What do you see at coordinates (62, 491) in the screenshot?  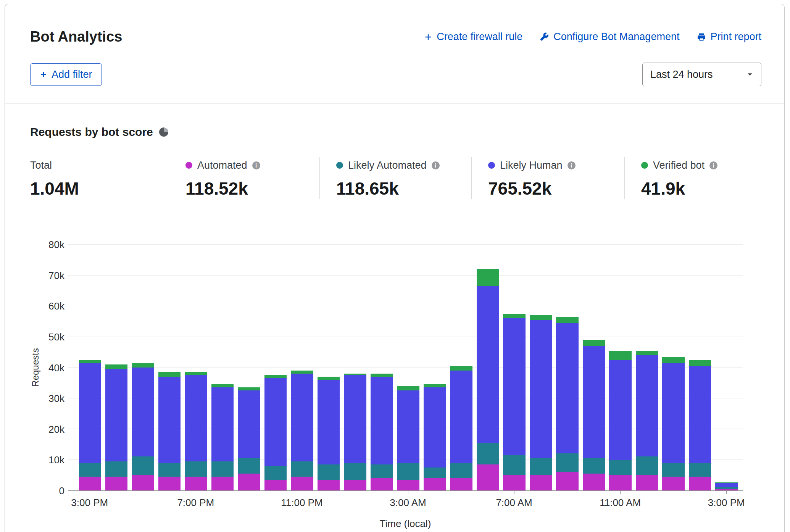 I see `y-tick-label: 0` at bounding box center [62, 491].